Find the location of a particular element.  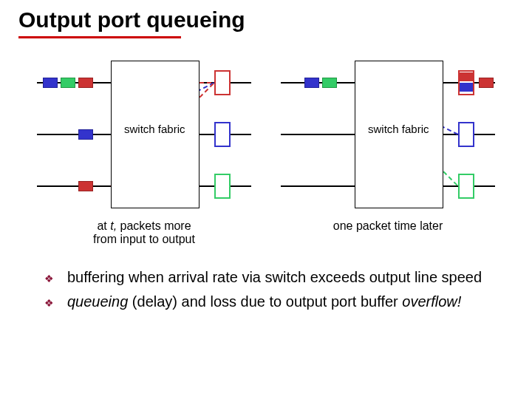

queued-packet-blue is located at coordinates (466, 87).